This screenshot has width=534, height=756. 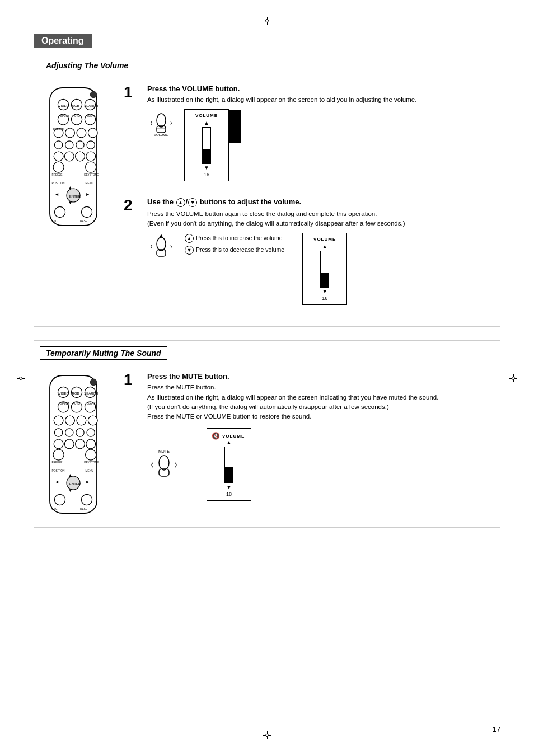 What do you see at coordinates (325, 247) in the screenshot?
I see `vol-up-arrow-2: ▲` at bounding box center [325, 247].